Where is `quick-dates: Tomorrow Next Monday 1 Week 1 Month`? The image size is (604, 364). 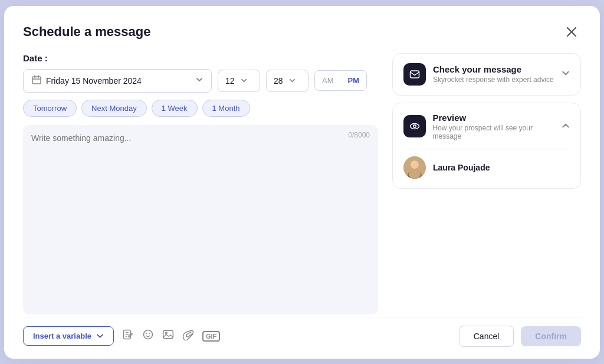
quick-dates: Tomorrow Next Monday 1 Week 1 Month is located at coordinates (201, 109).